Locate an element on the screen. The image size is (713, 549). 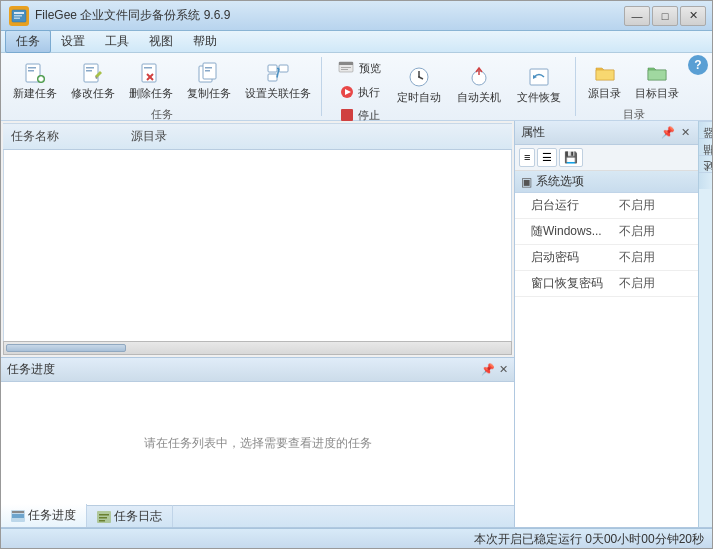
props-save-btn: 💾 is located at coordinates (571, 158).